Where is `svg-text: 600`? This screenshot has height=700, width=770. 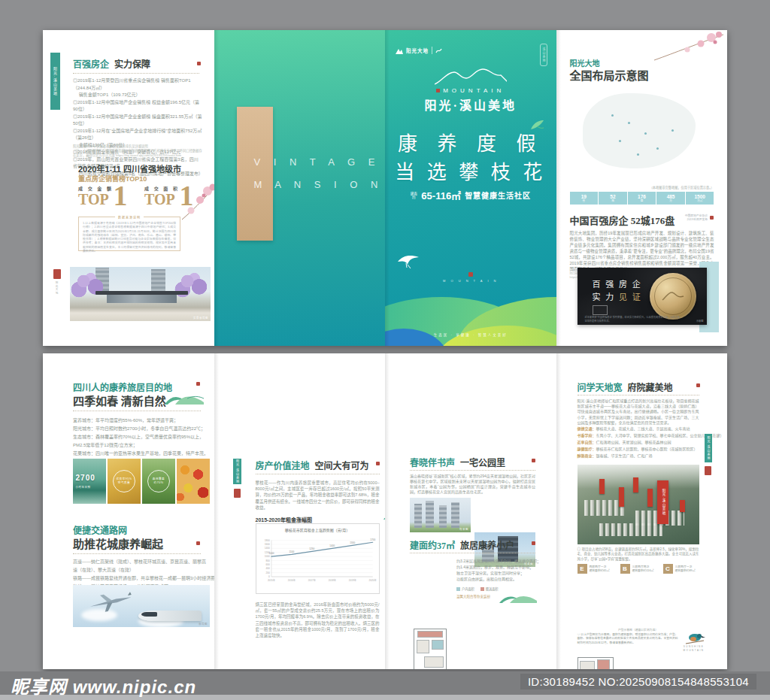 svg-text: 600 is located at coordinates (268, 565).